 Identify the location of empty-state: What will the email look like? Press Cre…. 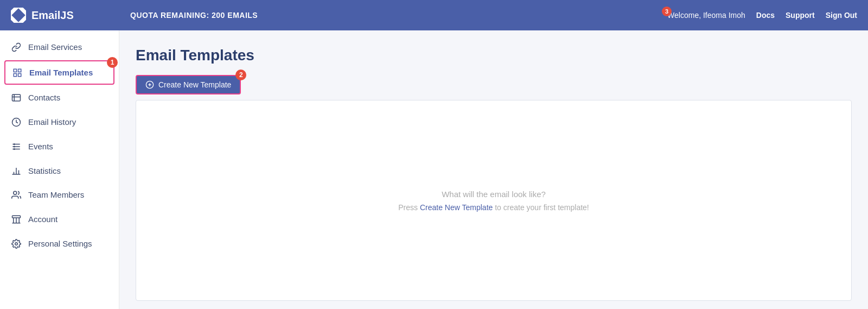
(494, 201).